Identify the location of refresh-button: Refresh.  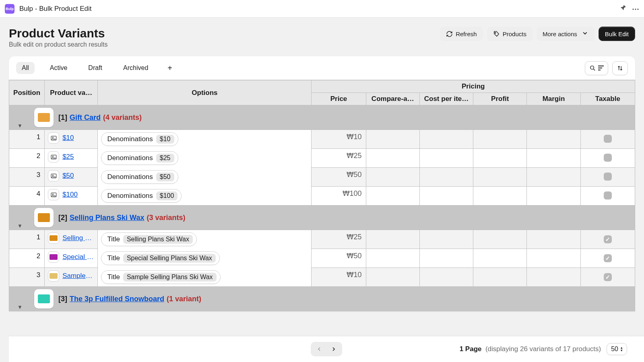
(461, 34).